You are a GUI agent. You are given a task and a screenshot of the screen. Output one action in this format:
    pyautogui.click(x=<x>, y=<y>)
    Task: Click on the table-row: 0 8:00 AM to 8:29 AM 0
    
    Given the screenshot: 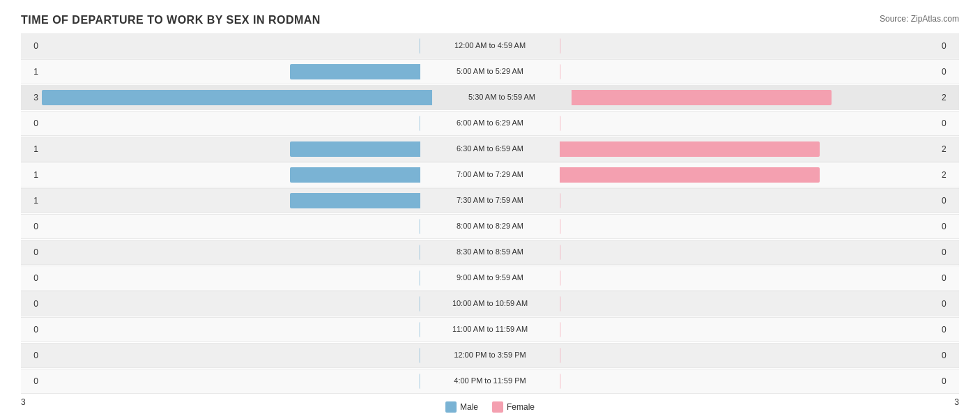 What is the action you would take?
    pyautogui.click(x=490, y=227)
    